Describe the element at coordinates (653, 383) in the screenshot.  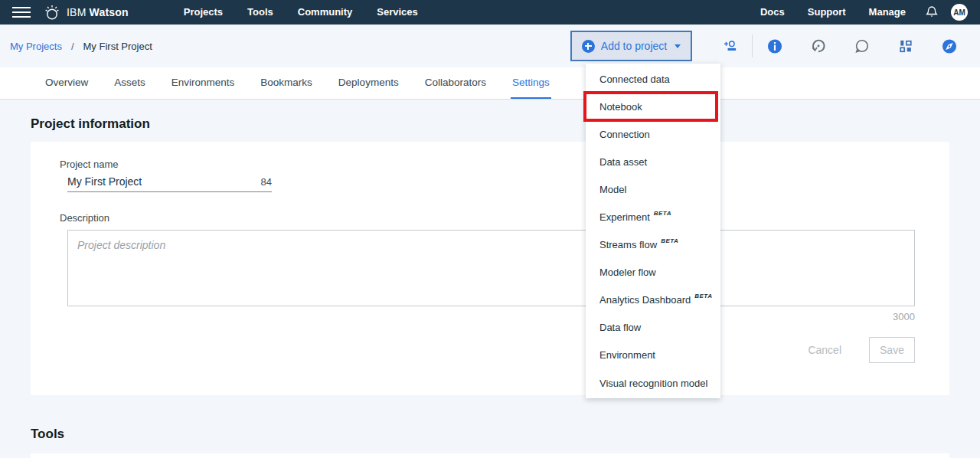
I see `menu-item-visual-recognition-model: Visual recognition model` at that location.